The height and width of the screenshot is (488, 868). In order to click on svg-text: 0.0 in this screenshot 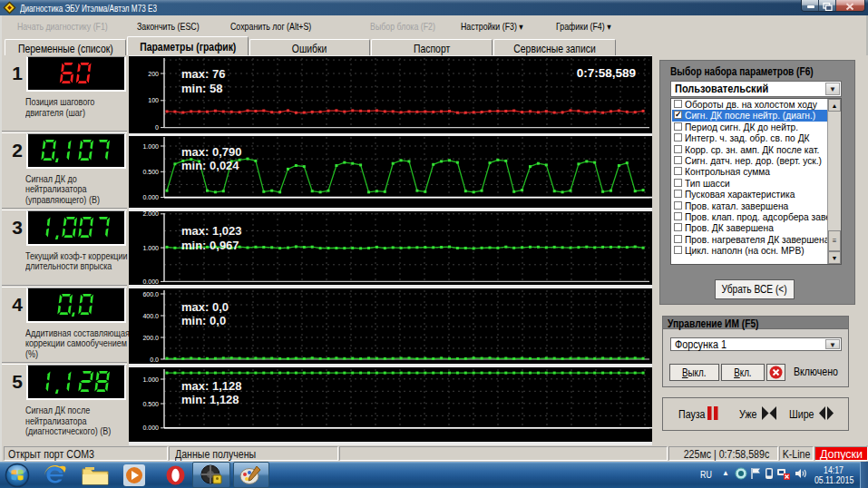, I will do `click(154, 359)`.